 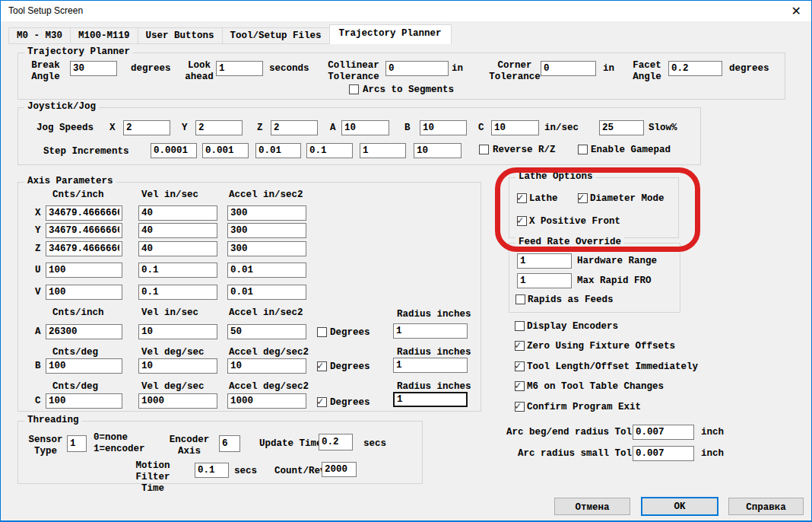 What do you see at coordinates (84, 292) in the screenshot?
I see `axis-v-cnts-input` at bounding box center [84, 292].